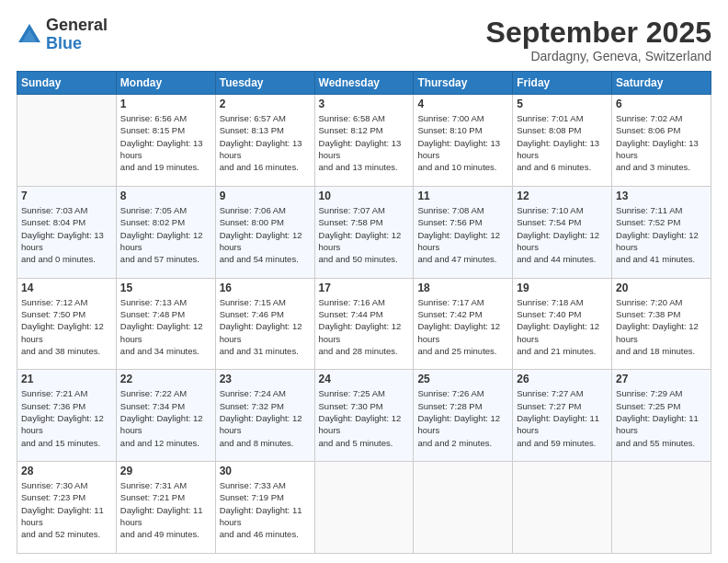  Describe the element at coordinates (165, 83) in the screenshot. I see `calendar-header-monday: Monday` at that location.